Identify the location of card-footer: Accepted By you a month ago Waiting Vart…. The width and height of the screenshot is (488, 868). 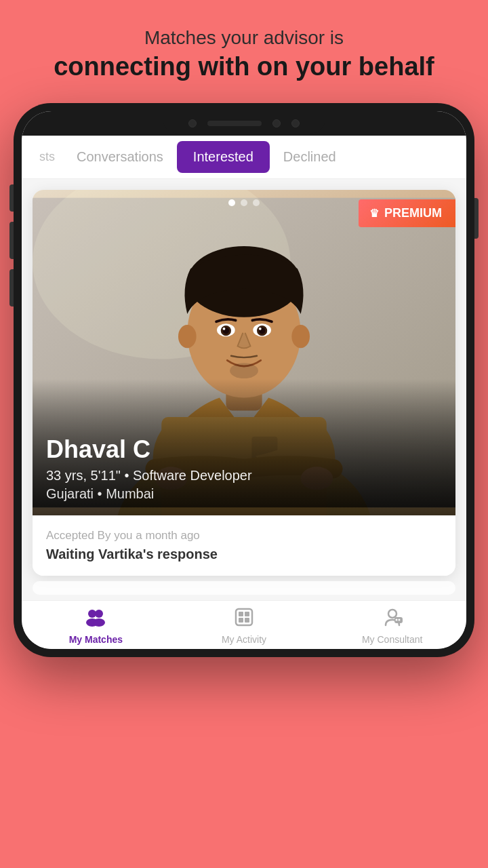
(244, 545).